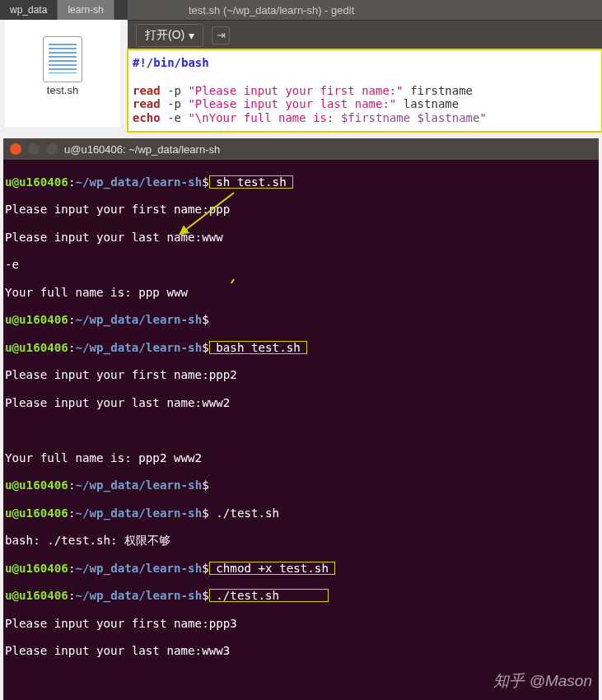 The height and width of the screenshot is (700, 602). What do you see at coordinates (365, 66) in the screenshot?
I see `gedit-window: test.sh (~/wp_data/learn-sh) - gedit 打开(…` at bounding box center [365, 66].